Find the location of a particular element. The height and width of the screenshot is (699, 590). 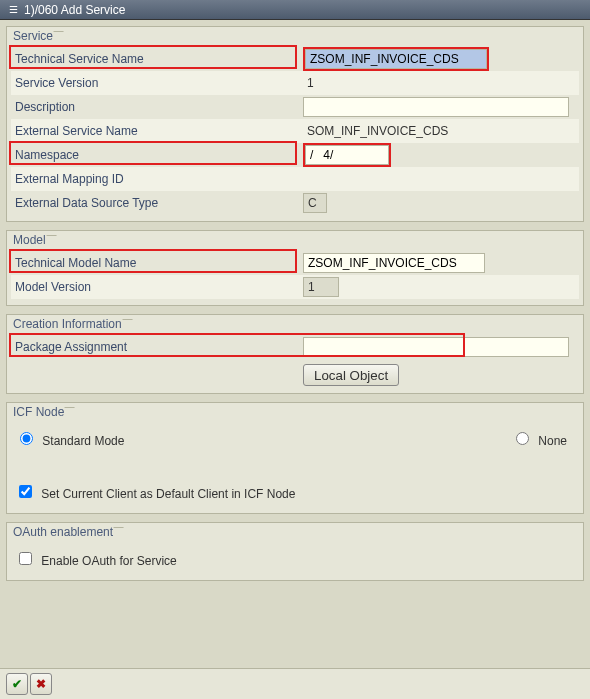

label-description: Description is located at coordinates (158, 107).